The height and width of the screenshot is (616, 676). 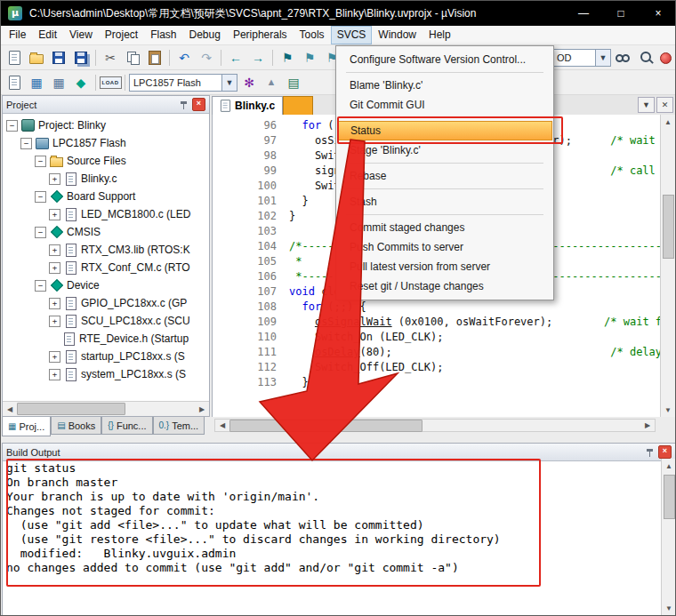 What do you see at coordinates (397, 36) in the screenshot?
I see `menu-window: Window` at bounding box center [397, 36].